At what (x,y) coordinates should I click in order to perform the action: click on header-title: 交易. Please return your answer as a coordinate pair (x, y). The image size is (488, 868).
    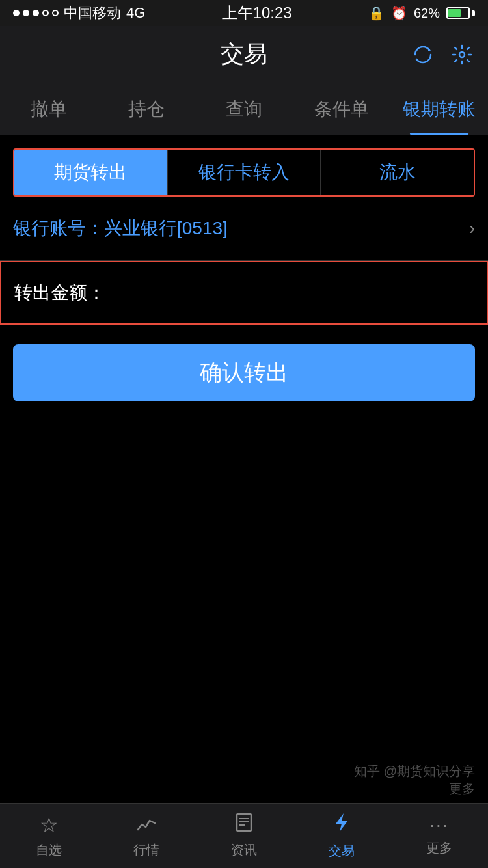
    Looking at the image, I should click on (244, 55).